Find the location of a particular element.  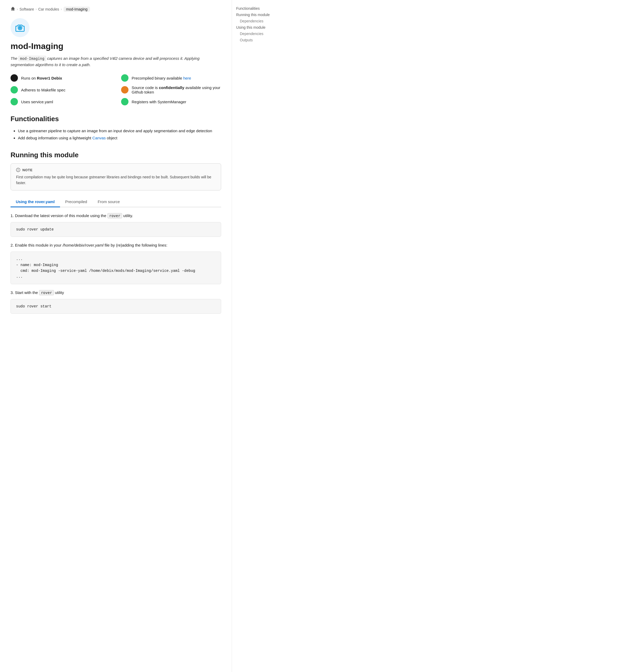

status-label-makefile: Adheres to Makefile spec is located at coordinates (43, 90).